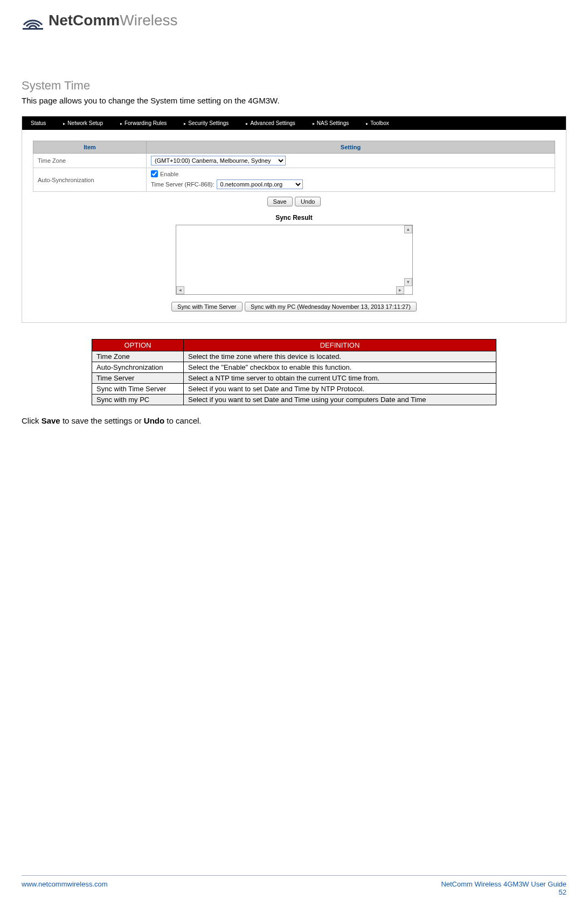 Image resolution: width=588 pixels, height=907 pixels. What do you see at coordinates (218, 161) in the screenshot?
I see `timezone-select: (GMT+10:00) Canberra, Melbourne, Sydney` at bounding box center [218, 161].